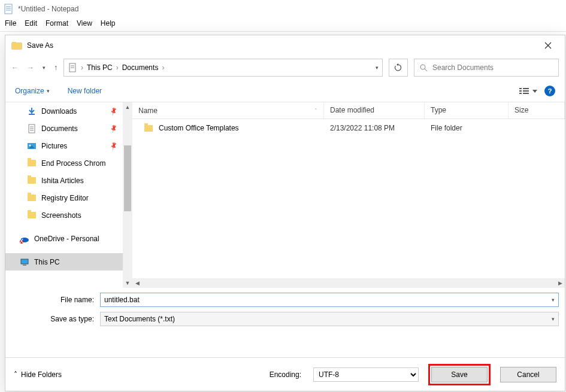  What do you see at coordinates (128, 107) in the screenshot?
I see `scroll-up-icon: ▲` at bounding box center [128, 107].